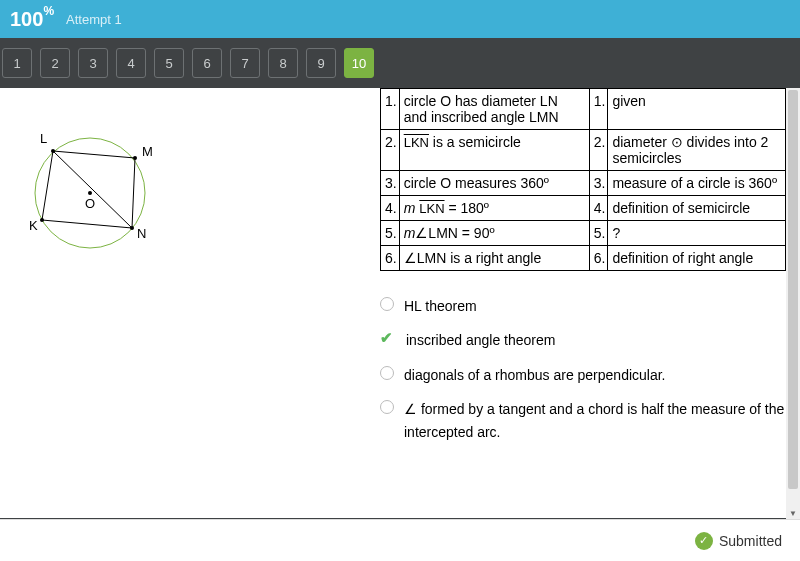 This screenshot has width=800, height=561. Describe the element at coordinates (583, 340) in the screenshot. I see `answer-option: ✔inscribed angle theorem` at that location.